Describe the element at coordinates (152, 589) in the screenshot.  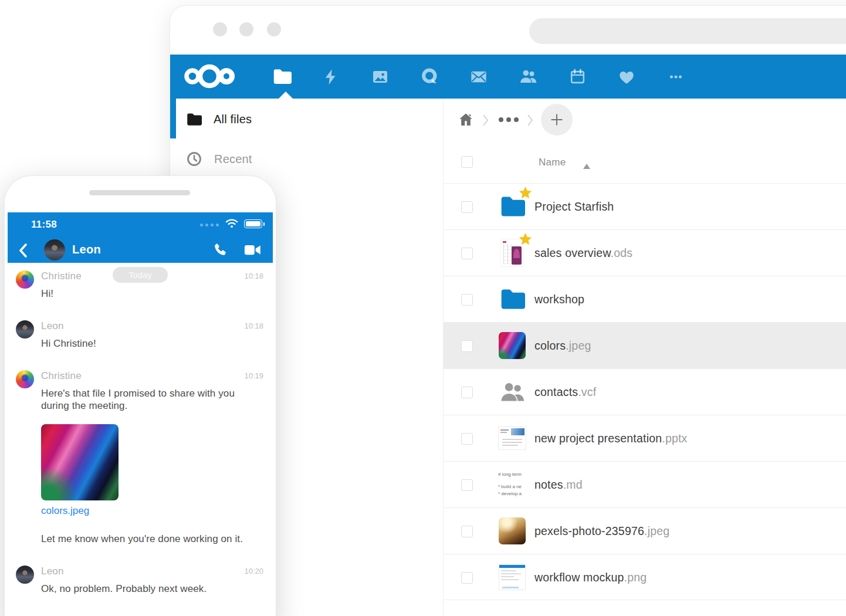
I see `message-text: Ok, no problem. Probably next week.` at that location.